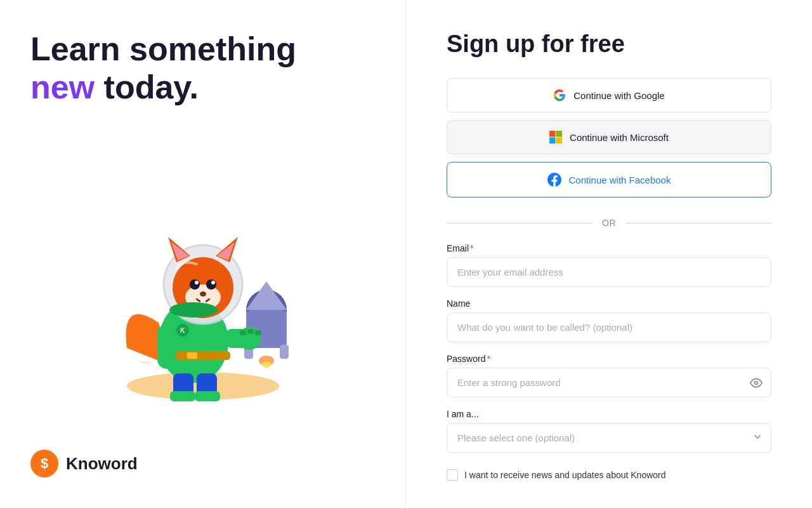 The height and width of the screenshot is (508, 812). Describe the element at coordinates (609, 223) in the screenshot. I see `or-text: OR` at that location.